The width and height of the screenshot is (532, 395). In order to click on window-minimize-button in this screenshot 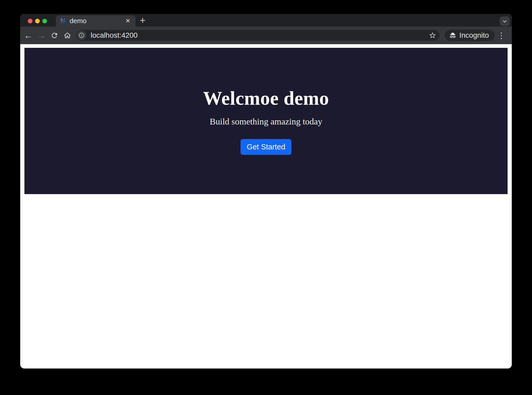, I will do `click(37, 21)`.